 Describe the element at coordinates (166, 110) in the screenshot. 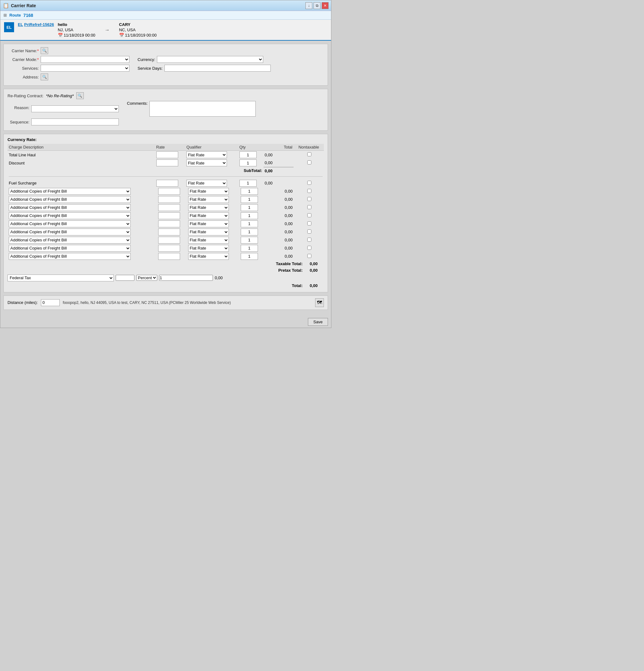

I see `rerating-section: Re-Rating Contract: *No Re-Rating* 🔍 Rea…` at that location.